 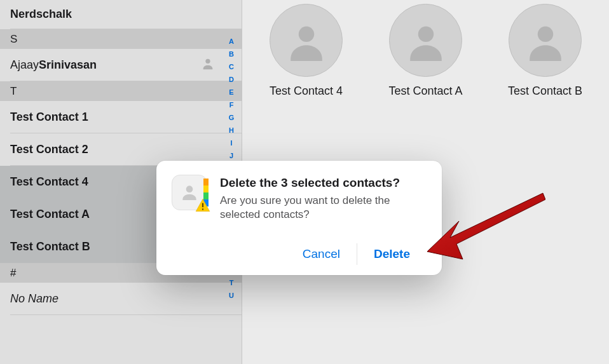 What do you see at coordinates (50, 215) in the screenshot?
I see `contact-first-name: Test Contact A` at bounding box center [50, 215].